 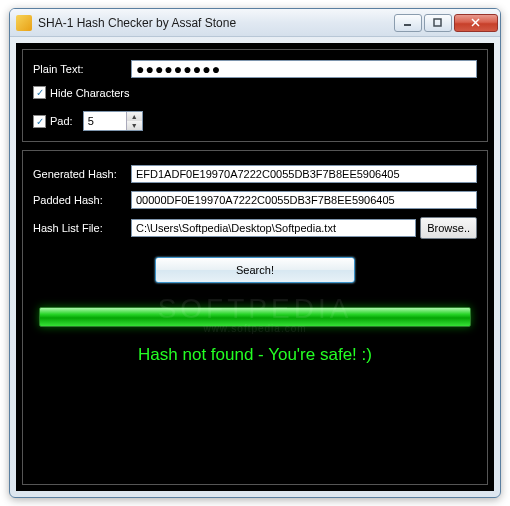 I want to click on browse-button: Browse.., so click(x=448, y=228).